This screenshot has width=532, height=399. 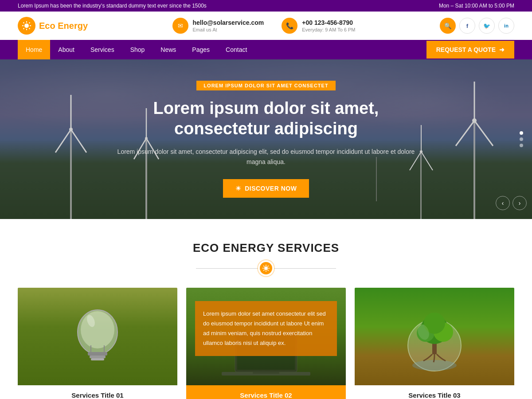 What do you see at coordinates (112, 6) in the screenshot?
I see `top-bar-left: Lorem Ipsum has been the industry's stan…` at bounding box center [112, 6].